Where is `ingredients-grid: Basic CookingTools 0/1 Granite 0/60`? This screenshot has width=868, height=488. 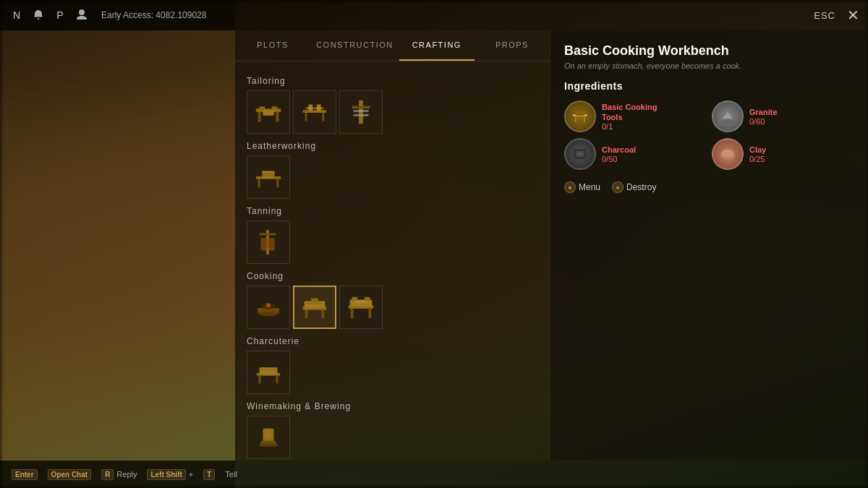
ingredients-grid: Basic CookingTools 0/1 Granite 0/60 is located at coordinates (709, 135).